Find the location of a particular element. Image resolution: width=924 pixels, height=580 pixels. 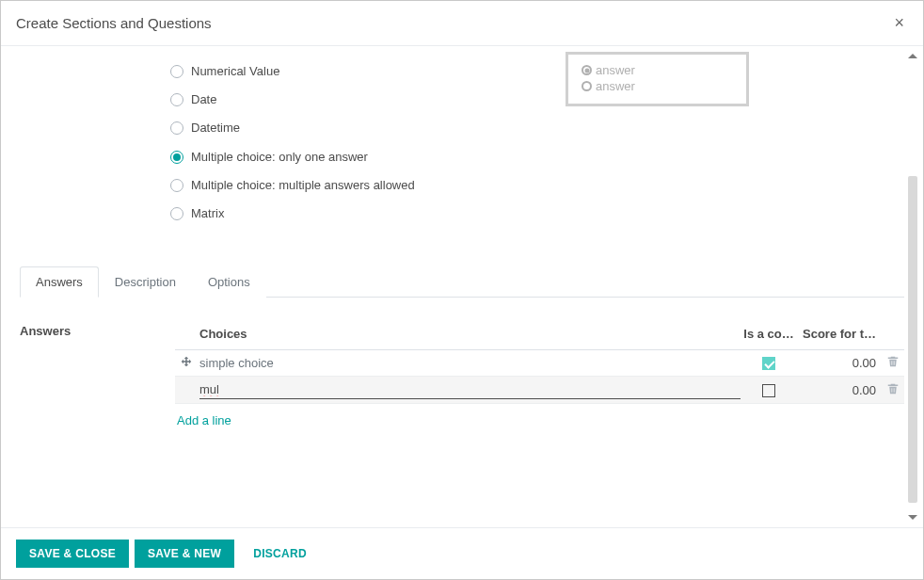

radio-label: Multiple choice: only one answer is located at coordinates (279, 157).